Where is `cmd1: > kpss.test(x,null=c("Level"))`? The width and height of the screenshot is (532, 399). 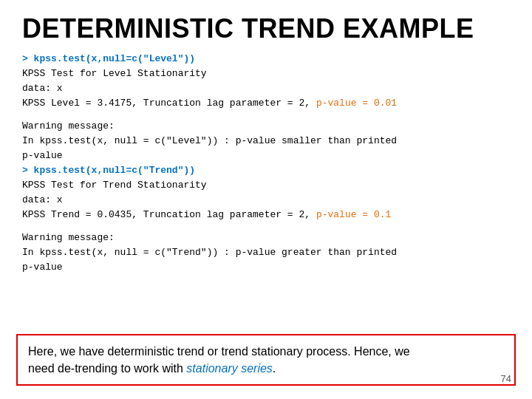
cmd1: > kpss.test(x,null=c("Level")) is located at coordinates (109, 59).